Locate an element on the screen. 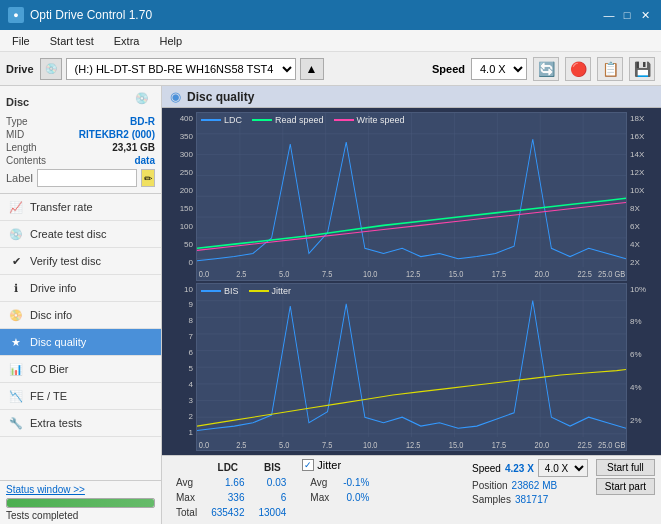  svg-text: 5.0 is located at coordinates (284, 445).